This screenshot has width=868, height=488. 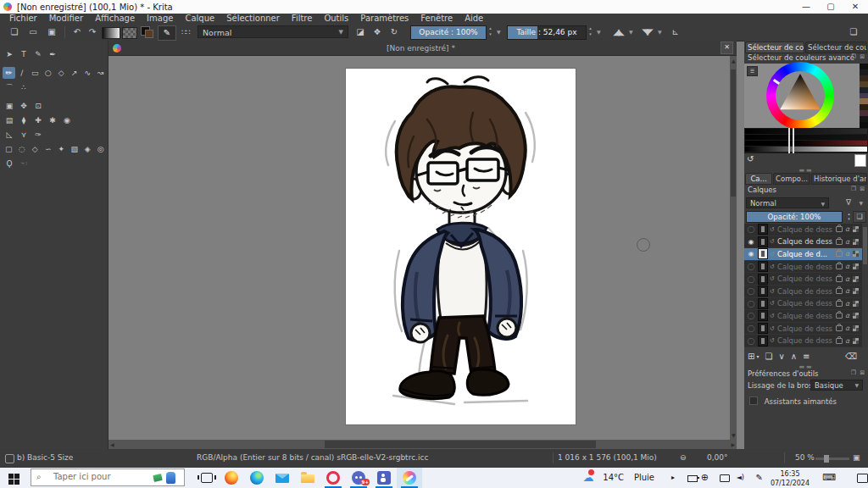 I want to click on mirror-vertical-icon: ◥◤, so click(x=647, y=32).